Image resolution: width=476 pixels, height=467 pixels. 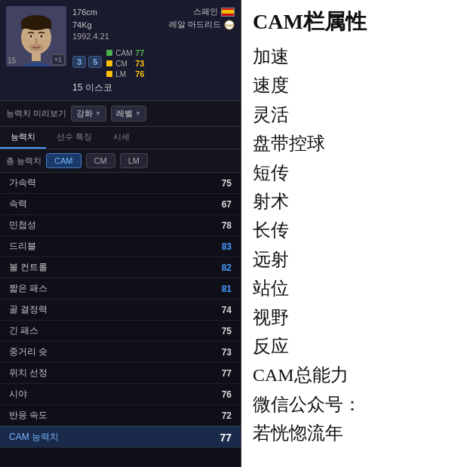 I want to click on total-stat-row: CAM 능력치 77, so click(x=121, y=438).